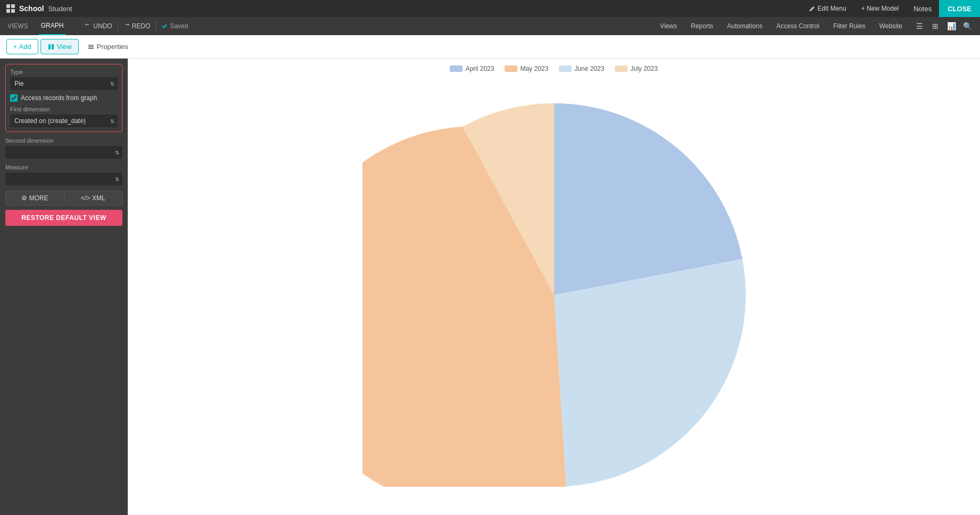  I want to click on grid-icon, so click(11, 9).